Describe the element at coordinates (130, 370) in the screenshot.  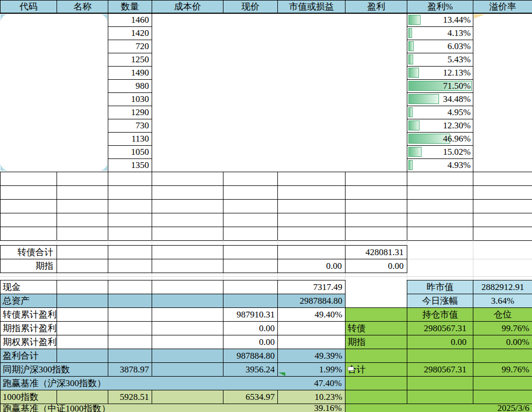
I see `summary-cell: 3878.97` at that location.